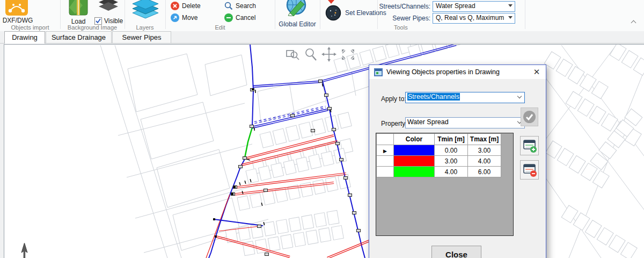 The width and height of the screenshot is (644, 258). I want to click on visible-label: Visible, so click(114, 21).